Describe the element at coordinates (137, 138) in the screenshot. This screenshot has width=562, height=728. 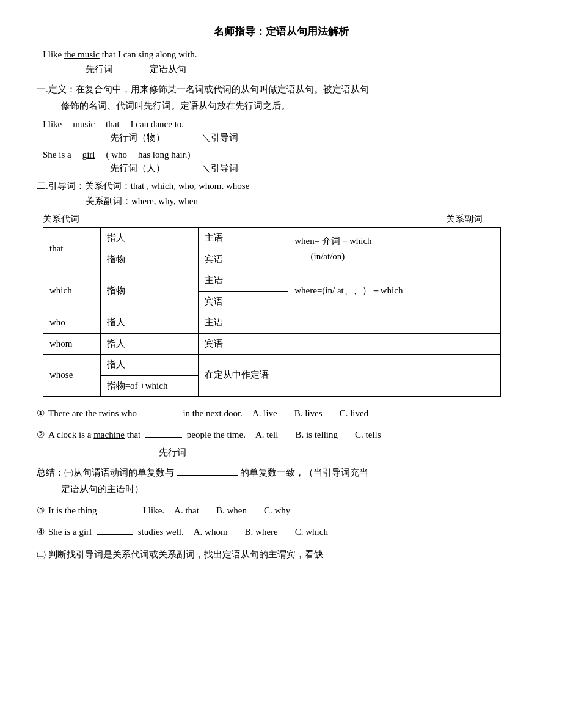
I see `example1-label1: 先行词（物）` at that location.